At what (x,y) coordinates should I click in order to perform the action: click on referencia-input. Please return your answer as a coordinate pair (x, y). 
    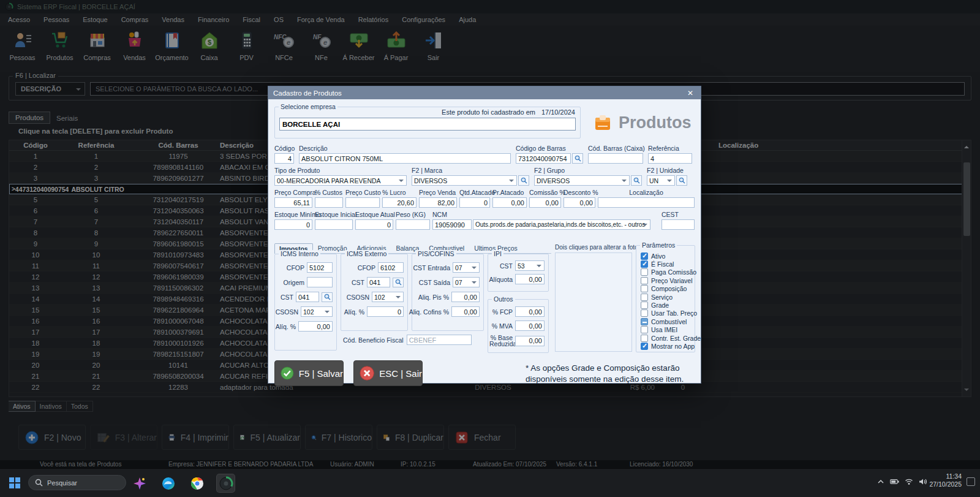
    Looking at the image, I should click on (670, 158).